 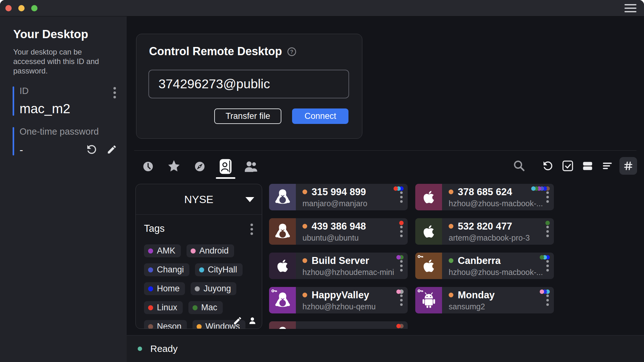 What do you see at coordinates (214, 289) in the screenshot?
I see `tag-chip-juyong: Juyong` at bounding box center [214, 289].